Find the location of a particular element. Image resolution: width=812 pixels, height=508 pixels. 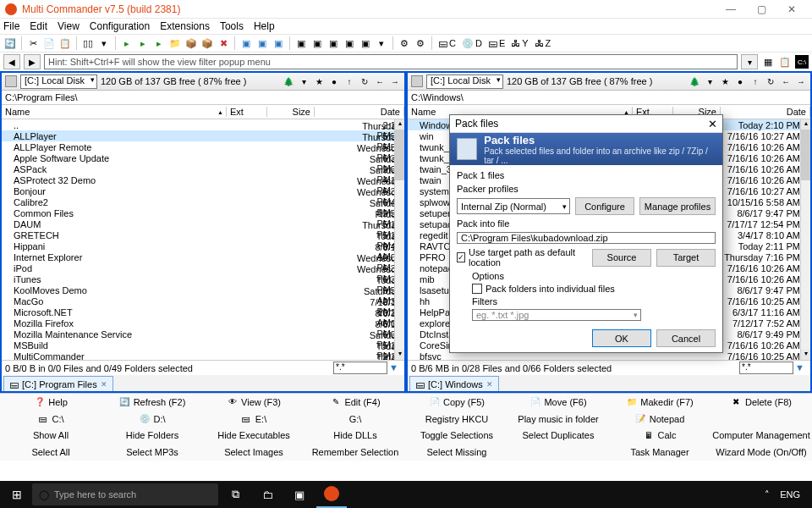

extra4-icon: ▣ is located at coordinates (349, 43).